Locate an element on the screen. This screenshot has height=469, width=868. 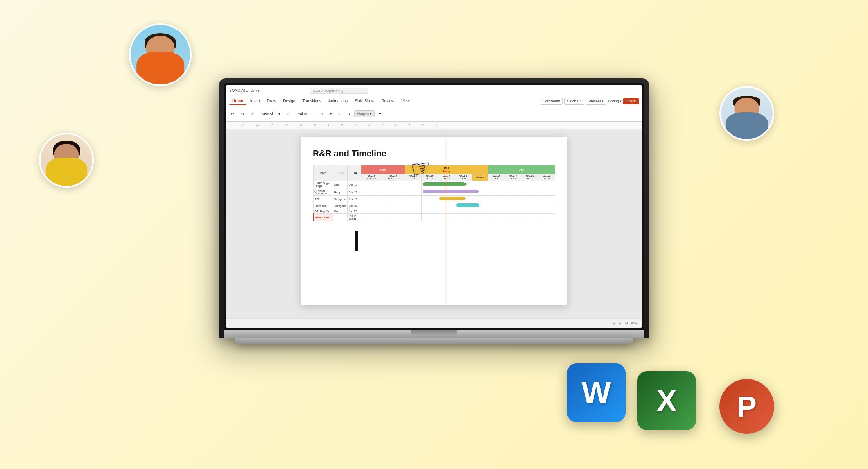
tab-draw: Draw is located at coordinates (271, 101).